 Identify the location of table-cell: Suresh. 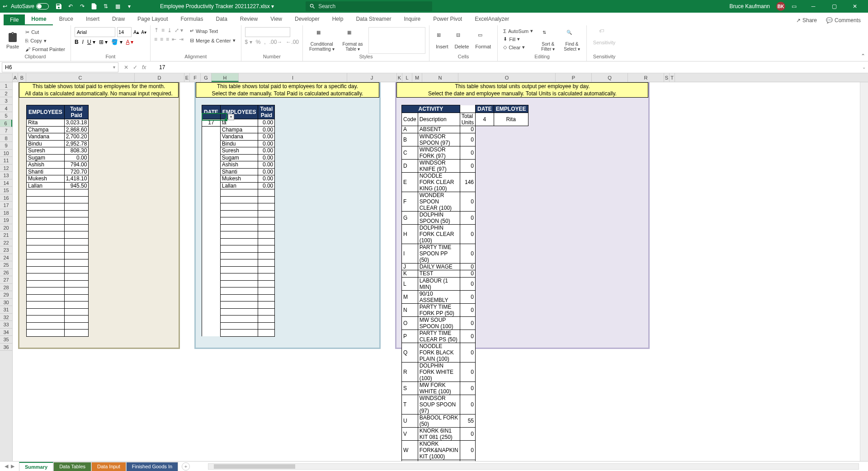
(239, 151).